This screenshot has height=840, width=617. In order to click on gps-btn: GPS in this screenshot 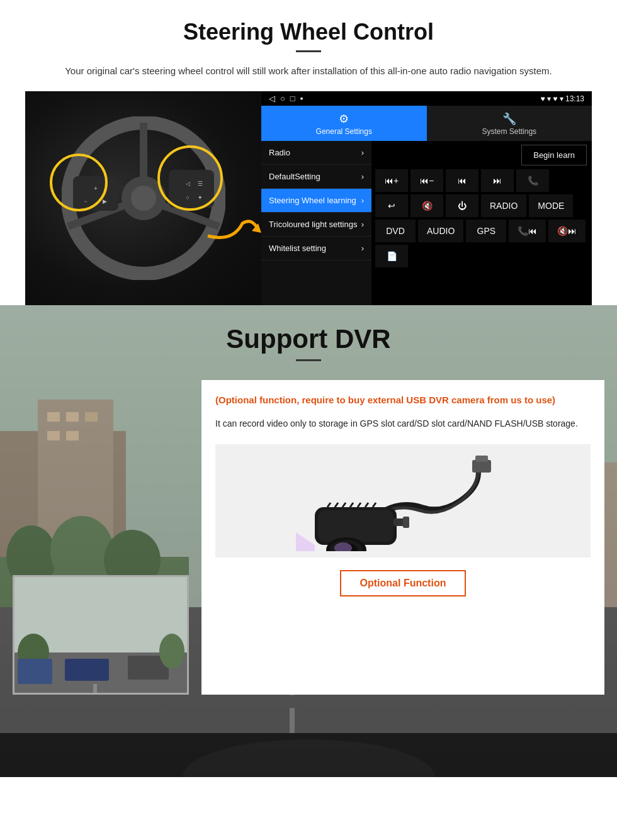, I will do `click(486, 231)`.